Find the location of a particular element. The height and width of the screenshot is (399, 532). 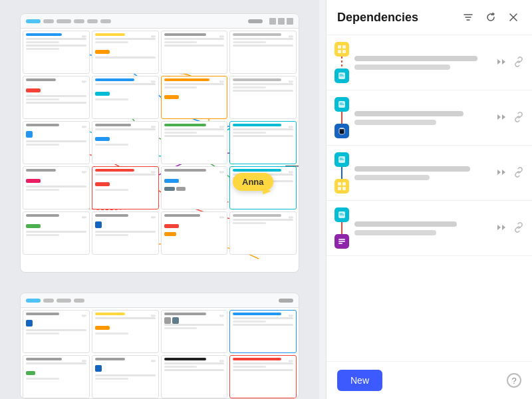

refresh-icon is located at coordinates (491, 17).